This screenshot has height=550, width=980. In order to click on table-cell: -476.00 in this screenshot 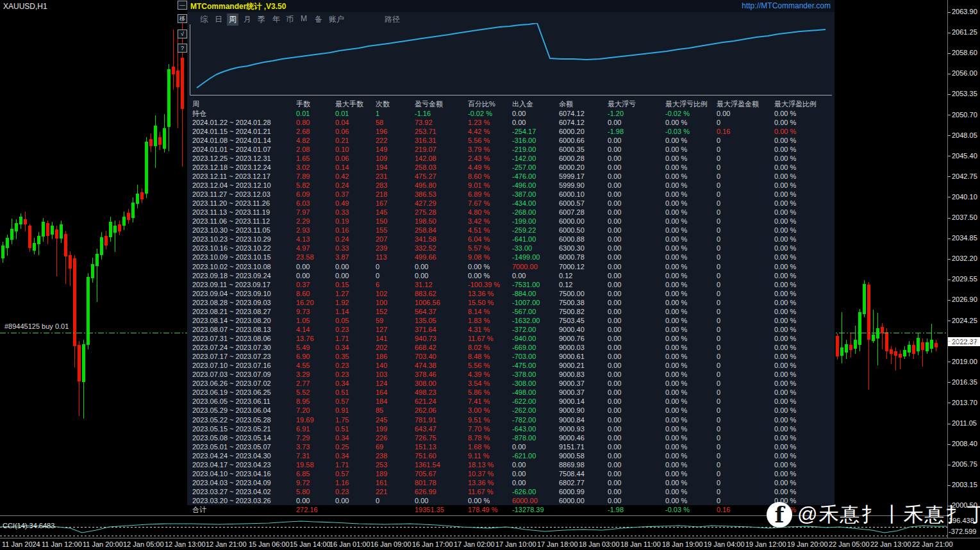, I will do `click(524, 176)`.